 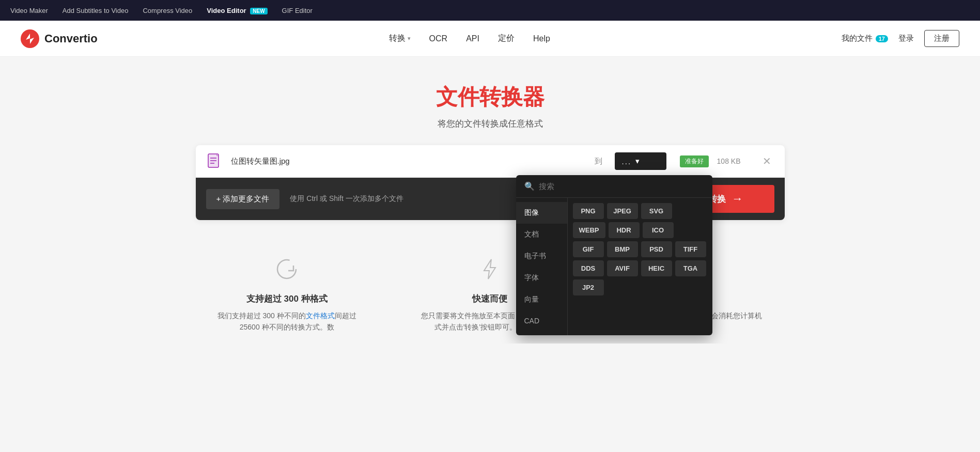 I want to click on dropdown-body: 图像 文档 电子书 字体 向量 CAD PNG JPEG SVG WEBP HD…, so click(x=614, y=267).